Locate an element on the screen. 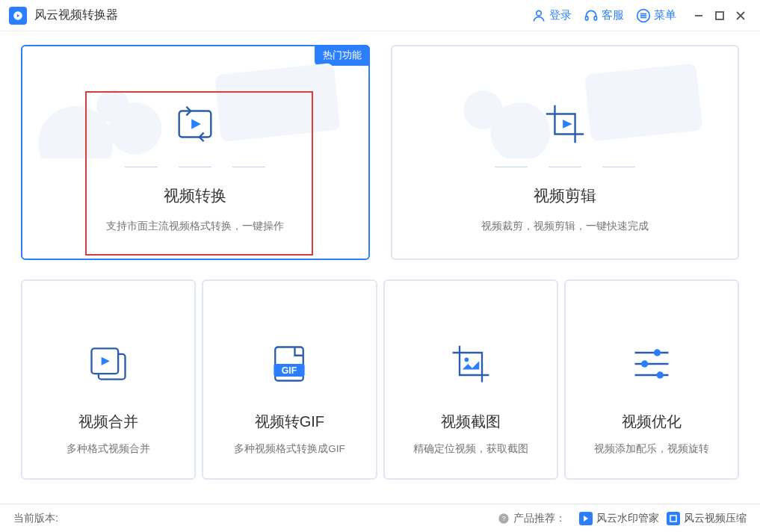  login-label: 登录 is located at coordinates (560, 15).